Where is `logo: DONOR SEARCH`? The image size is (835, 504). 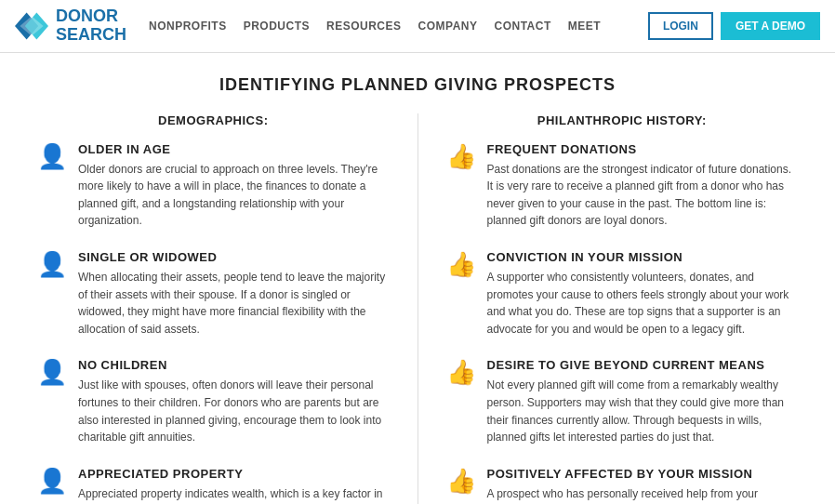 logo: DONOR SEARCH is located at coordinates (71, 26).